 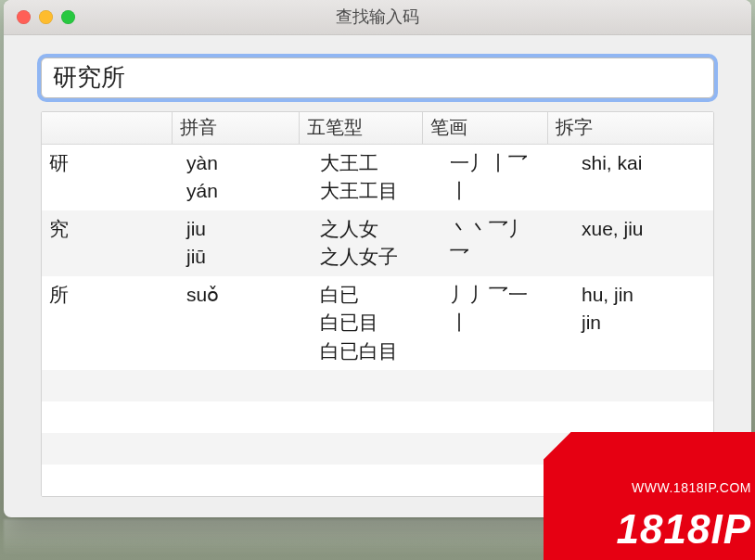 I want to click on cell-split: shi, kai, so click(x=644, y=178).